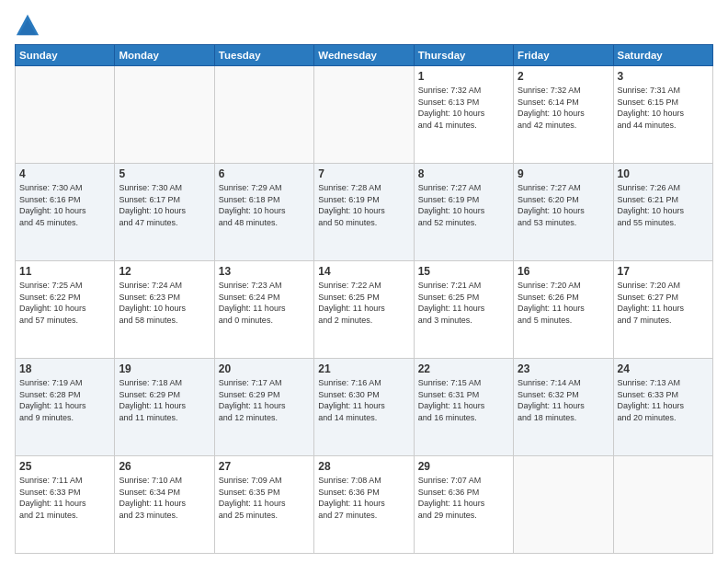  I want to click on calendar-cell: 7Sunrise: 7:28 AM Sunset: 6:19 PM Daylig…, so click(364, 213).